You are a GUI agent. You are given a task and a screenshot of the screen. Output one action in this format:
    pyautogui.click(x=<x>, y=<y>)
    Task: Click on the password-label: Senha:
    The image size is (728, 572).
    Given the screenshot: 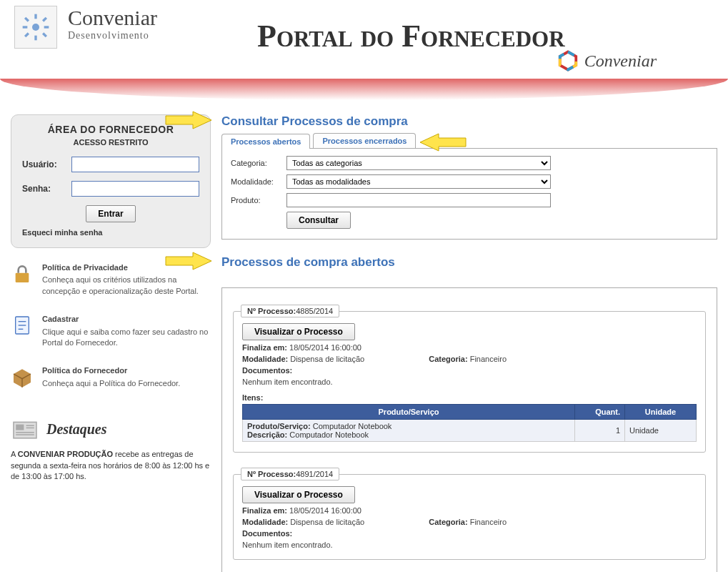 What is the action you would take?
    pyautogui.click(x=47, y=189)
    